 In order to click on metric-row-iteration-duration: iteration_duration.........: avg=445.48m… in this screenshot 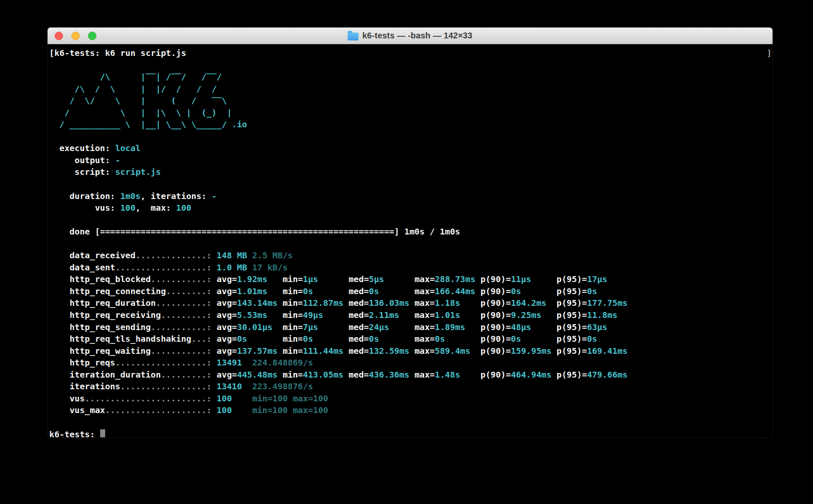, I will do `click(411, 375)`.